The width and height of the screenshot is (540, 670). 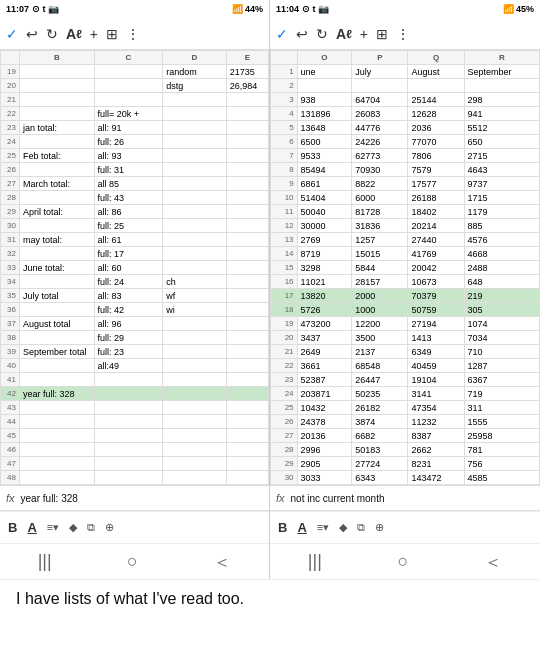 What do you see at coordinates (10, 310) in the screenshot?
I see `cell-num-36: 36` at bounding box center [10, 310].